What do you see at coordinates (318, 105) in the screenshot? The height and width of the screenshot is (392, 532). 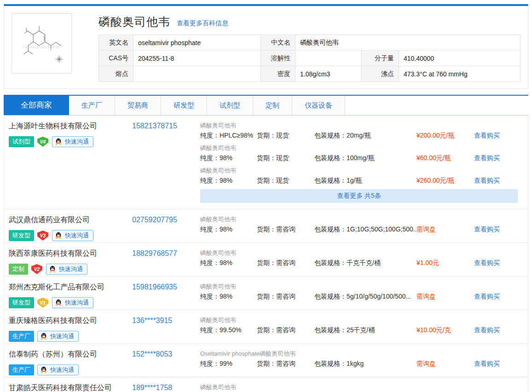 I see `tab-仪器设备: 仪器设备` at bounding box center [318, 105].